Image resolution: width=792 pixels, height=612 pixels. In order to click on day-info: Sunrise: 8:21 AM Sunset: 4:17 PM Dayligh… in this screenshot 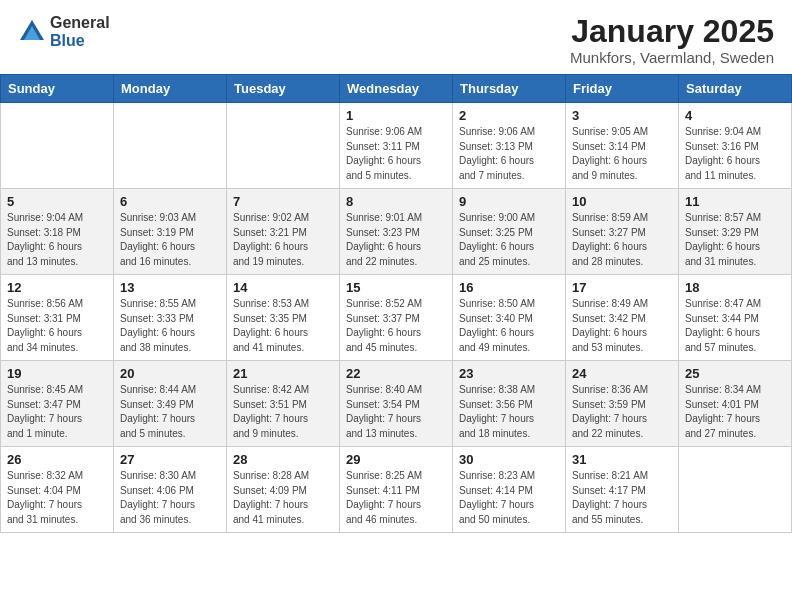, I will do `click(622, 498)`.